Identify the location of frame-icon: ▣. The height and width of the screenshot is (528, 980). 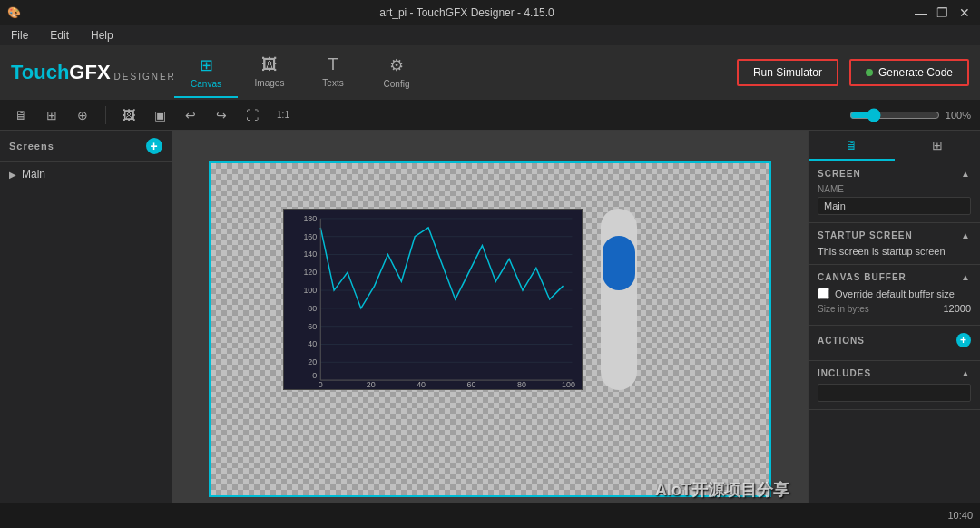
(160, 115).